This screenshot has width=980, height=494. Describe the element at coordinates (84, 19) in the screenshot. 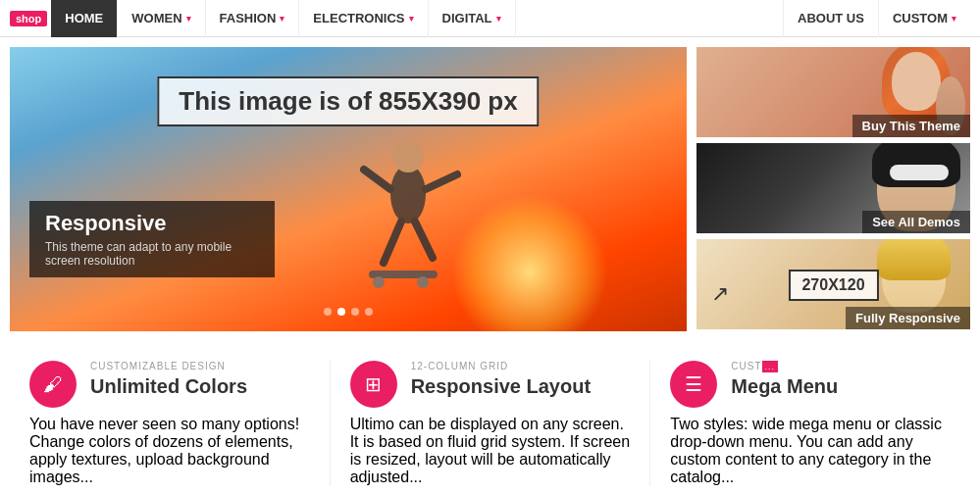

I see `nav-item-home: HOME` at that location.